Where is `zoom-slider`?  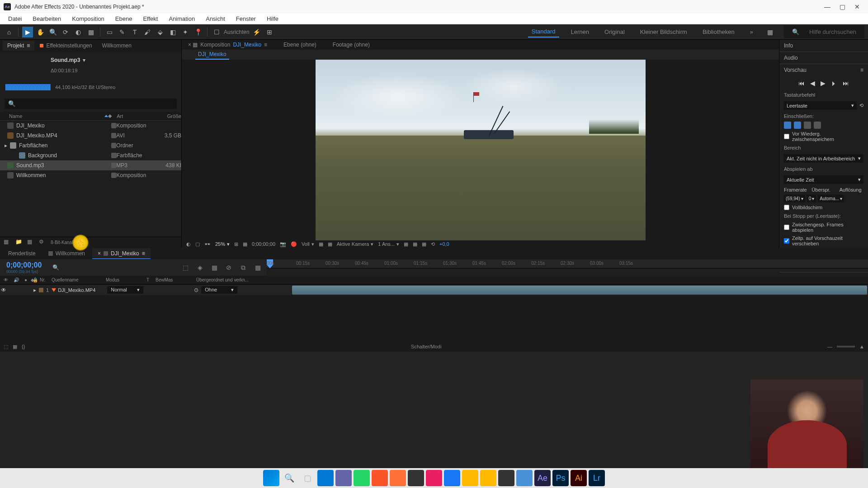
zoom-slider is located at coordinates (846, 347).